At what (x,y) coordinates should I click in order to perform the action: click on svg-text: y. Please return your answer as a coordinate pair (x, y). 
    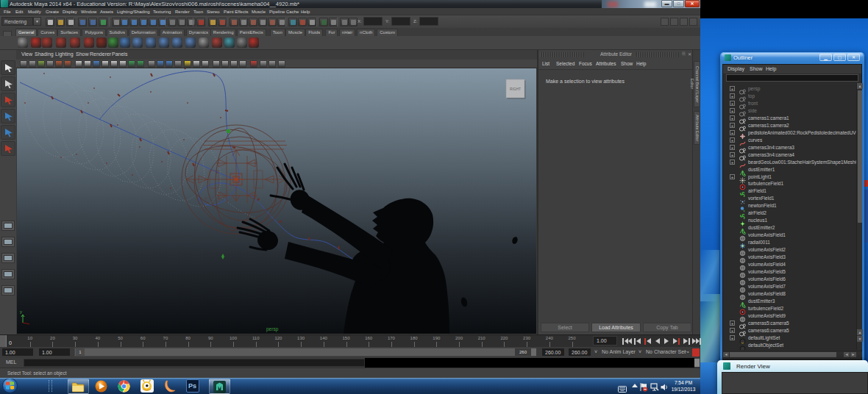
    Looking at the image, I should click on (21, 312).